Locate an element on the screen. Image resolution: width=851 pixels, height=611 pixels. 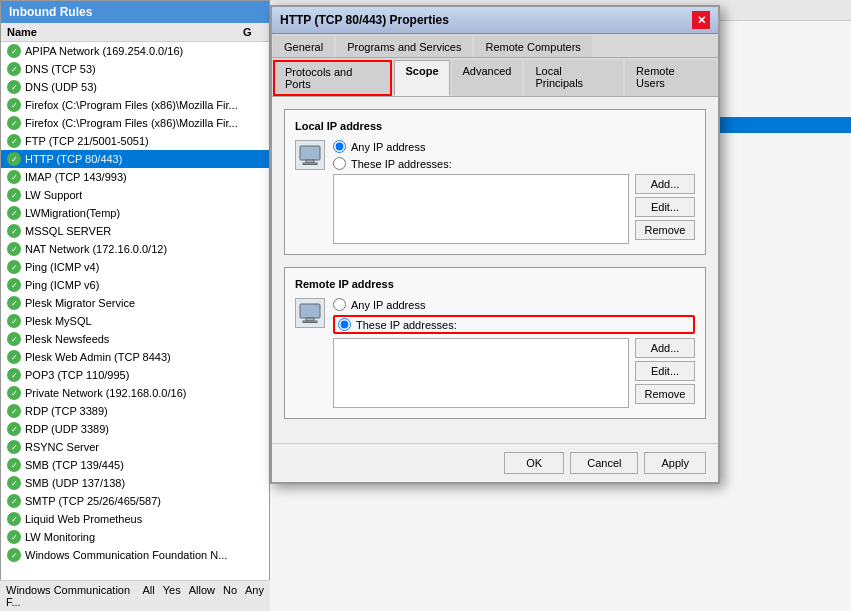
local-remove-button: Remove is located at coordinates (665, 230).